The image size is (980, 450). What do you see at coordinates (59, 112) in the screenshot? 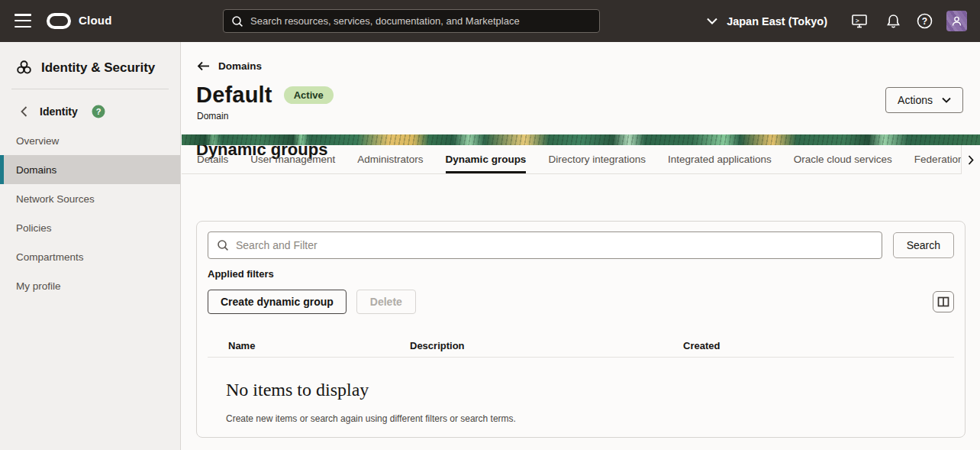
I see `sidebar-section-label: Identity` at bounding box center [59, 112].